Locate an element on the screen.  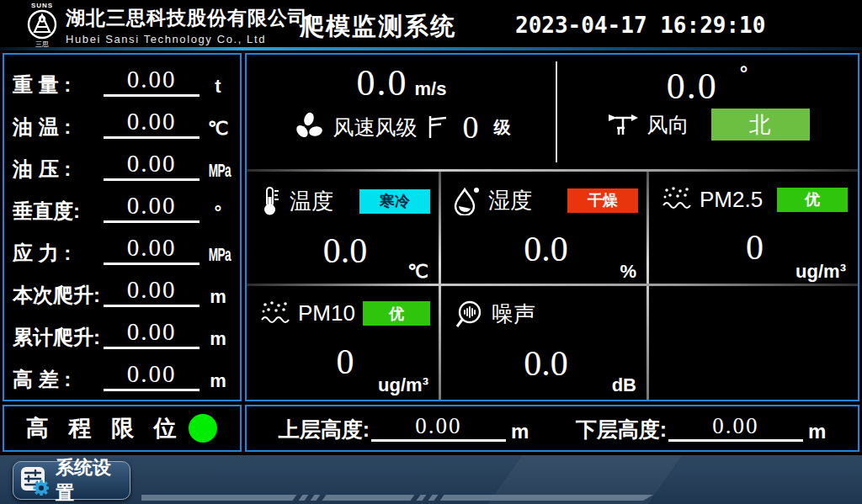
company-name-en: Hubei Sansi Technology Co., Ltd is located at coordinates (187, 39).